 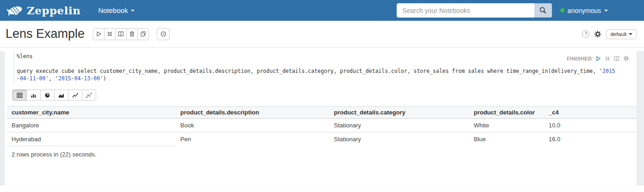 What do you see at coordinates (92, 139) in the screenshot?
I see `table-cell: Hyderabad` at bounding box center [92, 139].